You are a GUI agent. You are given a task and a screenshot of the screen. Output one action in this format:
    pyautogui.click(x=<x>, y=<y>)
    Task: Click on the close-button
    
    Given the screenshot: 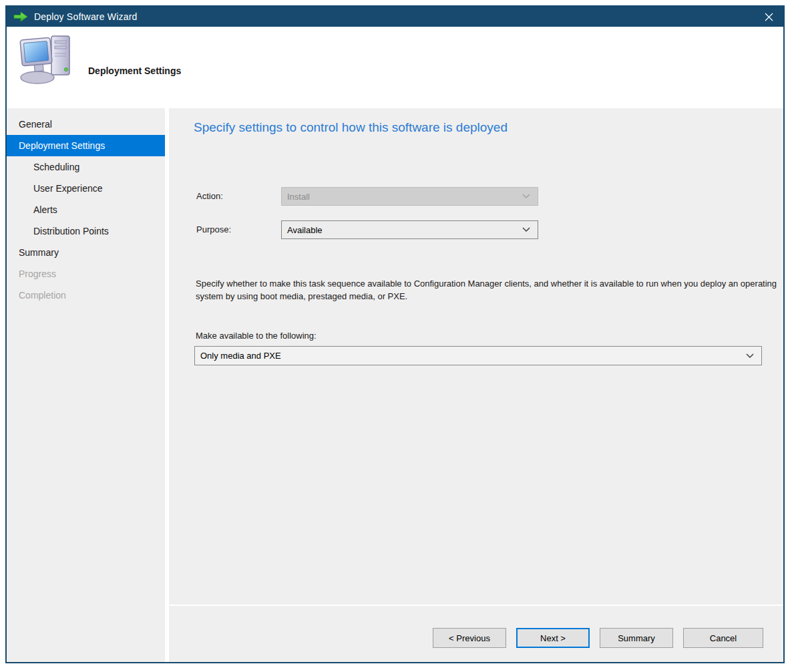 What is the action you would take?
    pyautogui.click(x=769, y=17)
    